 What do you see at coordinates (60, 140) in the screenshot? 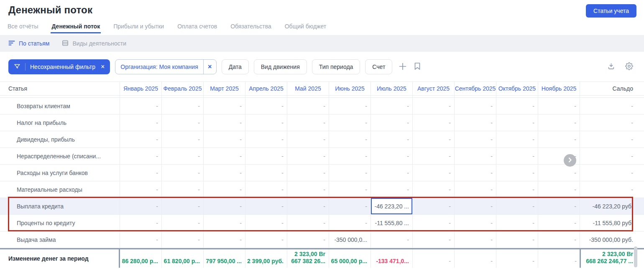
I see `row-label-cell: Дивиденды, прибыль` at bounding box center [60, 140].